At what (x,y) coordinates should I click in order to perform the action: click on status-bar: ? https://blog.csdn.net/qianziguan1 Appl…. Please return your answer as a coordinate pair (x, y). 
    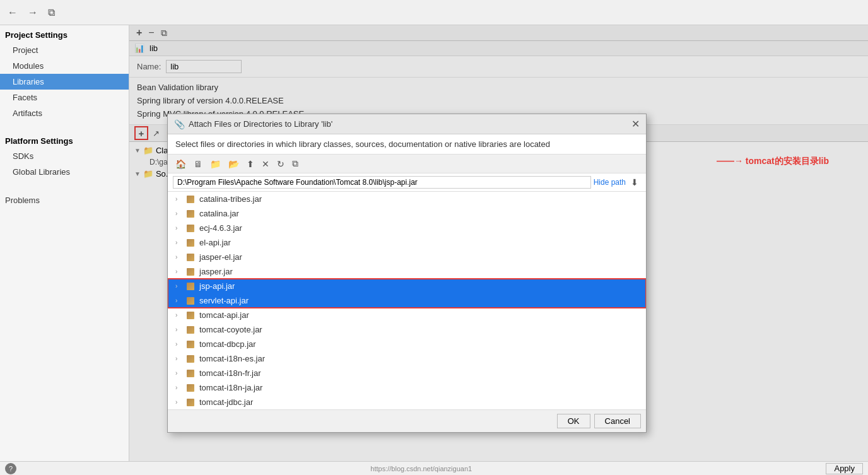
    Looking at the image, I should click on (434, 468).